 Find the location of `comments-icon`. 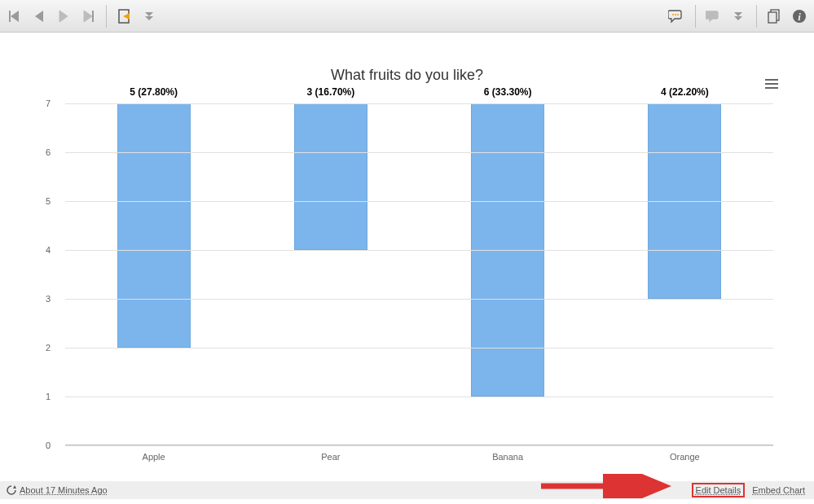

comments-icon is located at coordinates (677, 16).